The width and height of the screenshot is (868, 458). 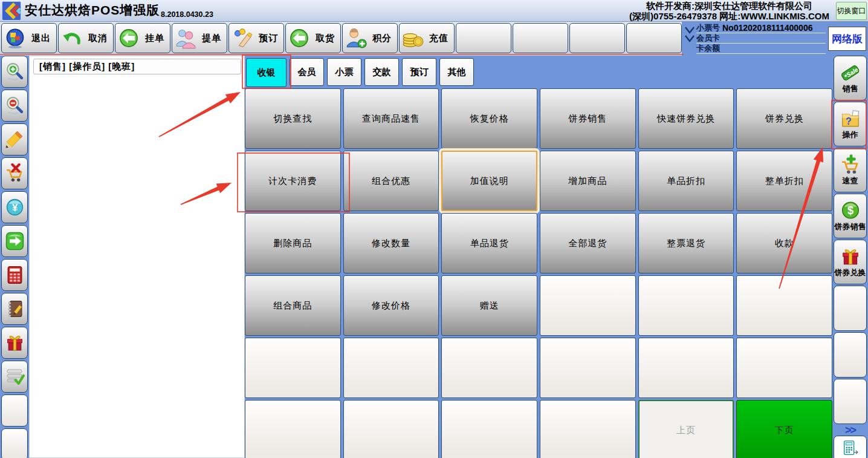 What do you see at coordinates (850, 78) in the screenshot?
I see `right-sidebar-button-sales: Sale销售` at bounding box center [850, 78].